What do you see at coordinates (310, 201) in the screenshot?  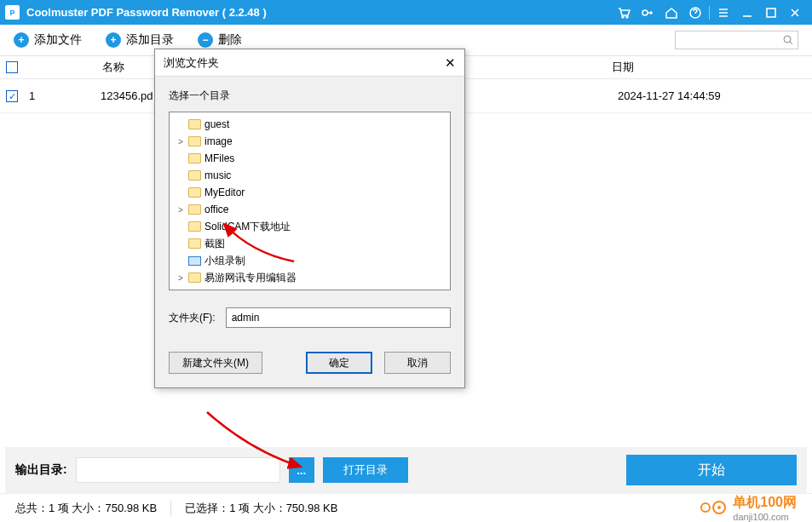 I see `folder-tree: guest>imageMFilesmusicMyEditor>officeSol…` at bounding box center [310, 201].